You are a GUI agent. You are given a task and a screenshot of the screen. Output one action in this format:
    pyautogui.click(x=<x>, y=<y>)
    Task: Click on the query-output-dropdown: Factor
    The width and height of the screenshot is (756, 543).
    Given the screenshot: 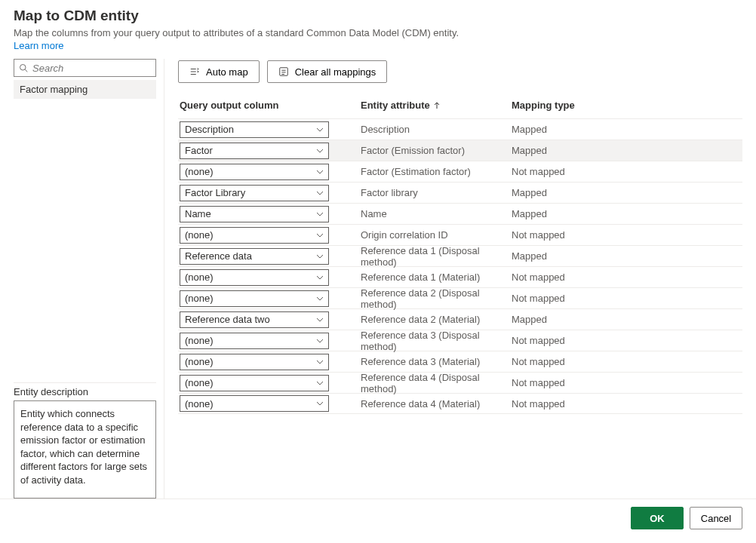 What is the action you would take?
    pyautogui.click(x=254, y=151)
    